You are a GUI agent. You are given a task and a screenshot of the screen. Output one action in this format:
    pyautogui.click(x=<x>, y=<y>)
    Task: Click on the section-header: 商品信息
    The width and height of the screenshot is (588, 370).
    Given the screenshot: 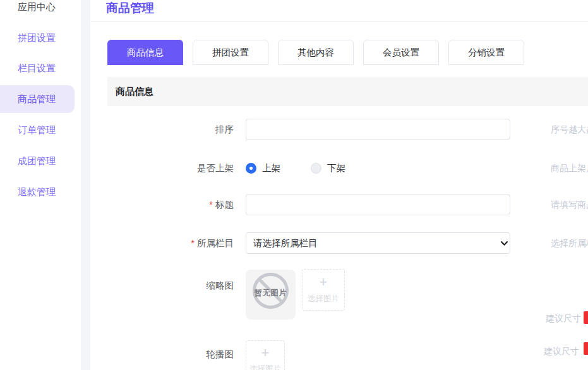 What is the action you would take?
    pyautogui.click(x=347, y=92)
    